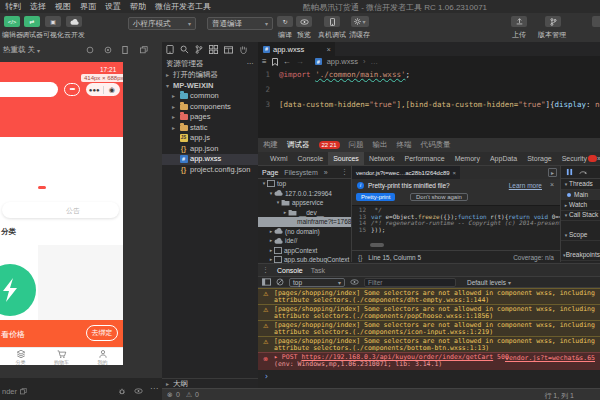 This screenshot has width=600, height=400. What do you see at coordinates (360, 28) in the screenshot?
I see `clear-cache-button: ▾ 清缓存` at bounding box center [360, 28].